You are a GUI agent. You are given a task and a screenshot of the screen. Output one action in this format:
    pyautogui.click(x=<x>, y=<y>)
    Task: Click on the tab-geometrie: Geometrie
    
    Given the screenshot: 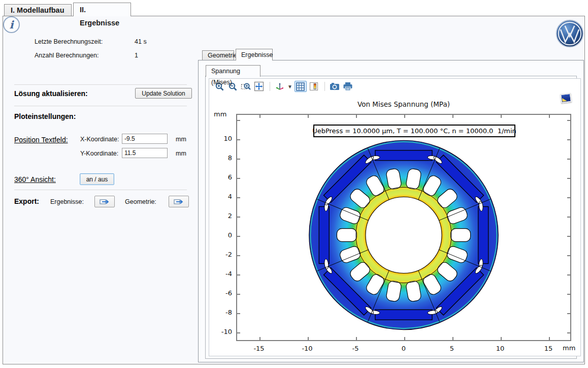 What is the action you would take?
    pyautogui.click(x=218, y=55)
    